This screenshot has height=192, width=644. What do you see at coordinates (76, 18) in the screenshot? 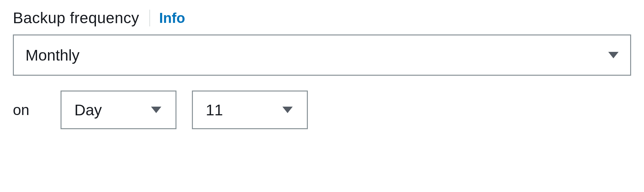
I see `backup-frequency-label: Backup frequency` at bounding box center [76, 18].